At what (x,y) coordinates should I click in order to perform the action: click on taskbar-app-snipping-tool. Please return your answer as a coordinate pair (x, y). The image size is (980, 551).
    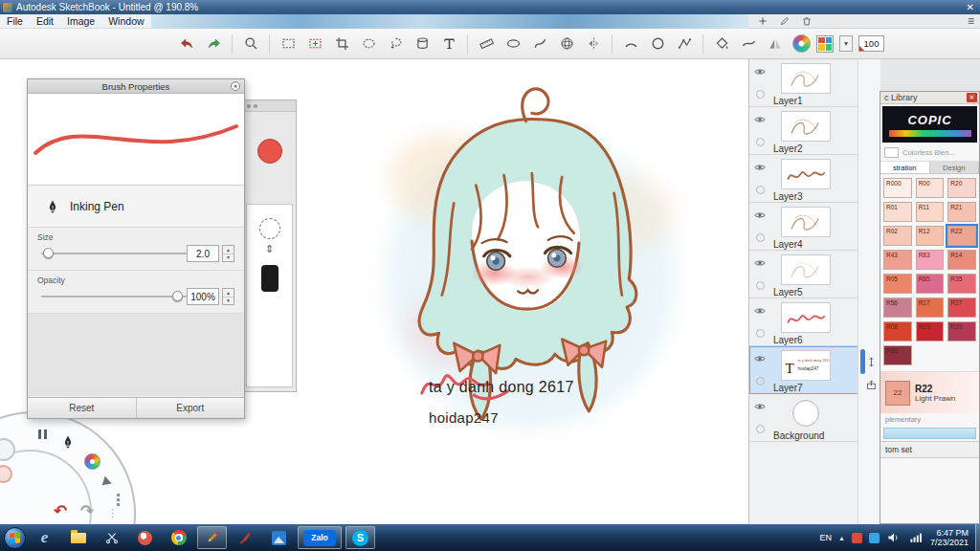
    Looking at the image, I should click on (111, 538).